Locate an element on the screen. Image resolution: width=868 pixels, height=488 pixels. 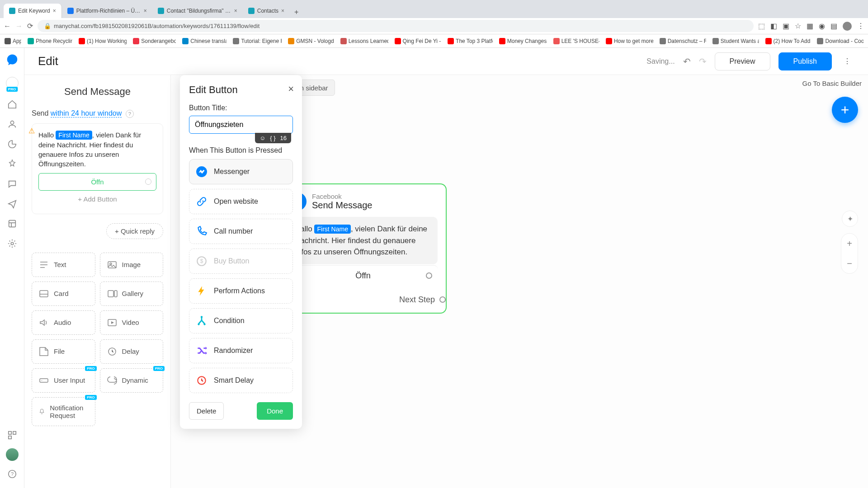
browser-tab: Plattform-Richtlinien – Übersi… × is located at coordinates (107, 11).